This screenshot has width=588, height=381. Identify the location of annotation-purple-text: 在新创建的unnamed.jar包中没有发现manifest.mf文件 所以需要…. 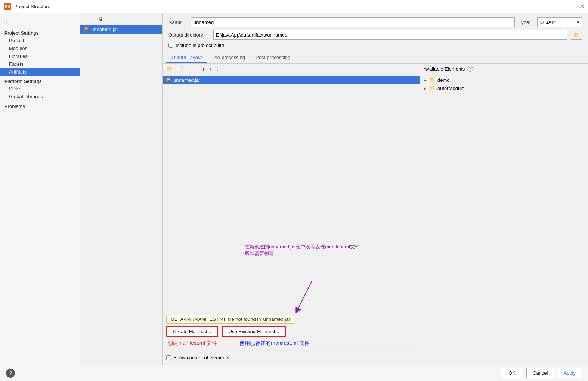
(302, 250).